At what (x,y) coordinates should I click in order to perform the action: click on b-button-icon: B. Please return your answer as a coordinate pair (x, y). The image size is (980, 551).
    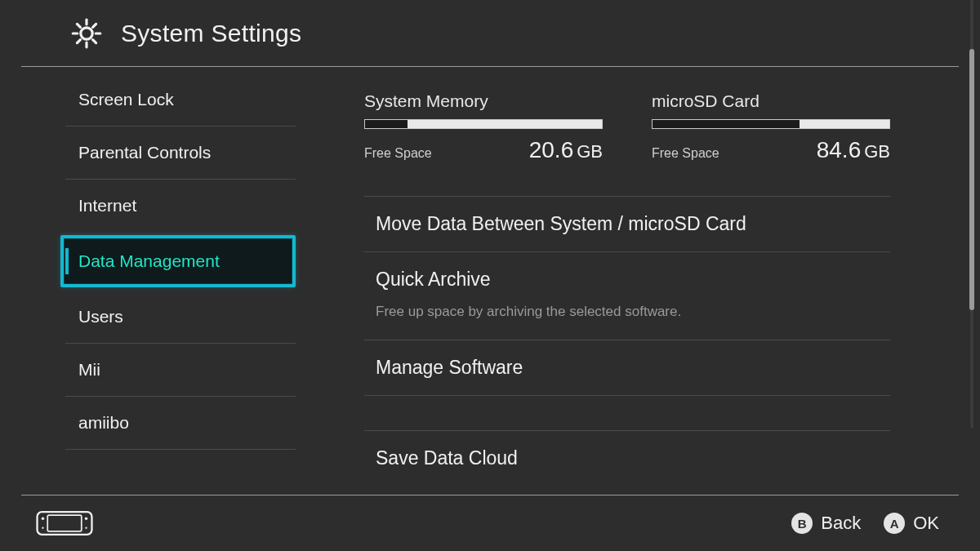
    Looking at the image, I should click on (802, 523).